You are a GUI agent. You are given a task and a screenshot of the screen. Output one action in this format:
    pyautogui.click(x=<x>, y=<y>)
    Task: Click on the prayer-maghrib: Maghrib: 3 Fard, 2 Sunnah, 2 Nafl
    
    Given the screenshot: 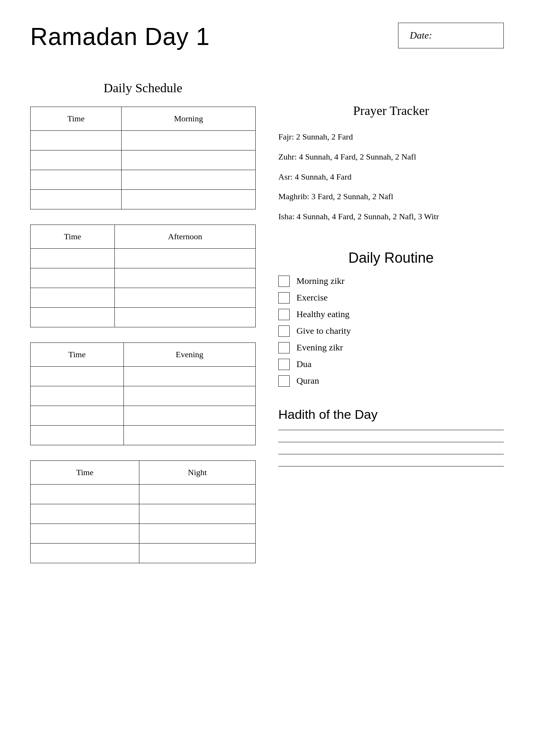 What is the action you would take?
    pyautogui.click(x=391, y=197)
    